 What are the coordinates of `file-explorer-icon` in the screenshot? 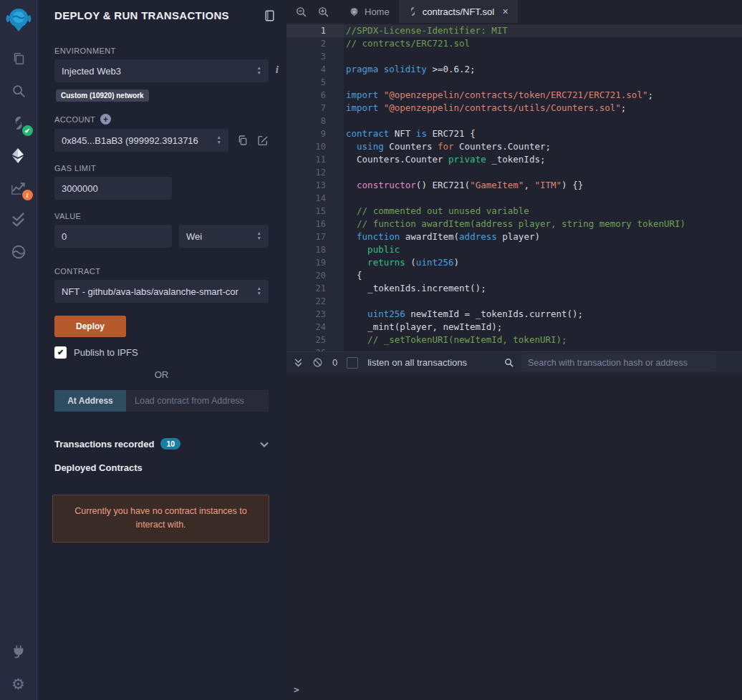 It's located at (19, 59).